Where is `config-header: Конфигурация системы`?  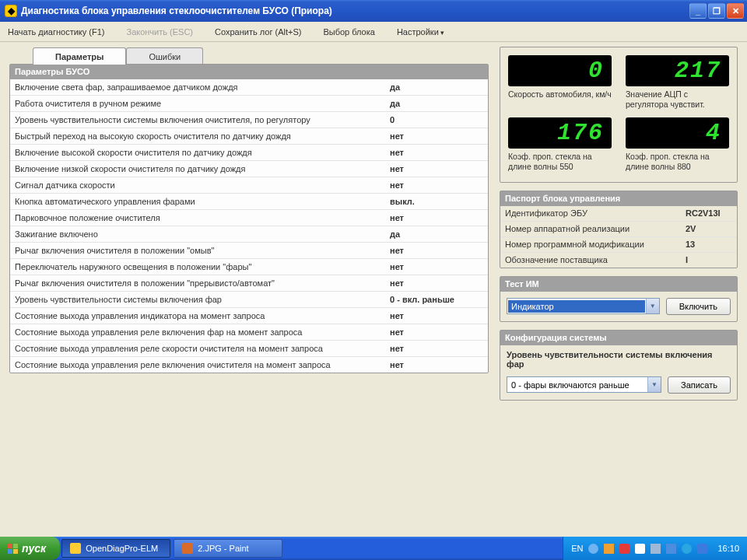 config-header: Конфигурация системы is located at coordinates (619, 338).